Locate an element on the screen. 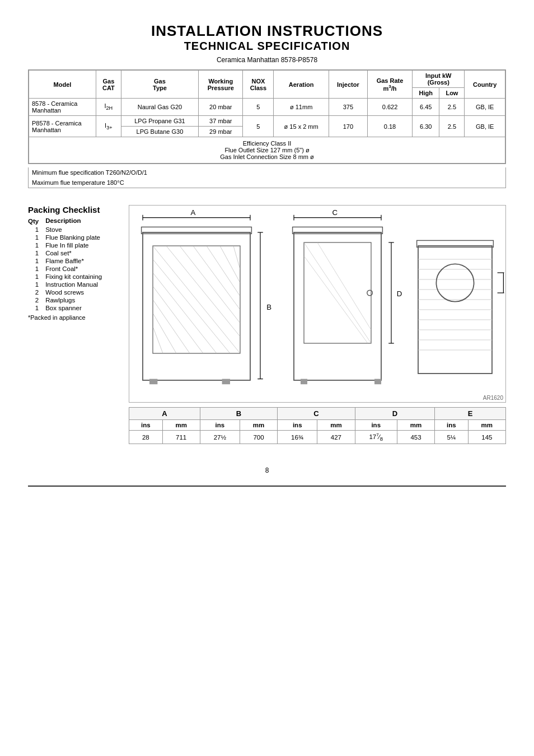 This screenshot has height=756, width=534. dim-c-ins: ins is located at coordinates (298, 426).